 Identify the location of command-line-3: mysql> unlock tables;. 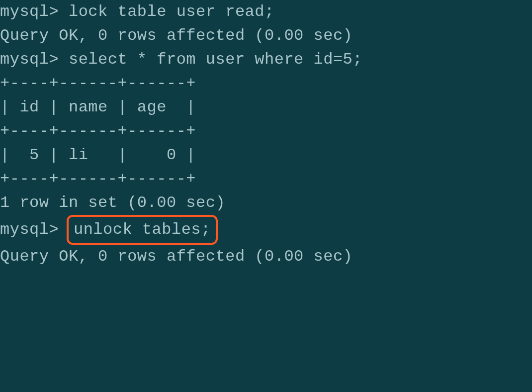
(266, 230).